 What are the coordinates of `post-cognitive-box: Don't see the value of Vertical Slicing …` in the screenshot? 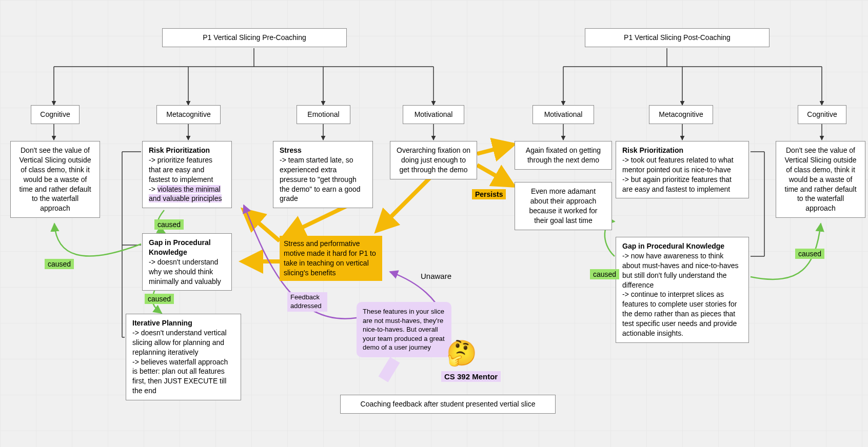 It's located at (821, 179).